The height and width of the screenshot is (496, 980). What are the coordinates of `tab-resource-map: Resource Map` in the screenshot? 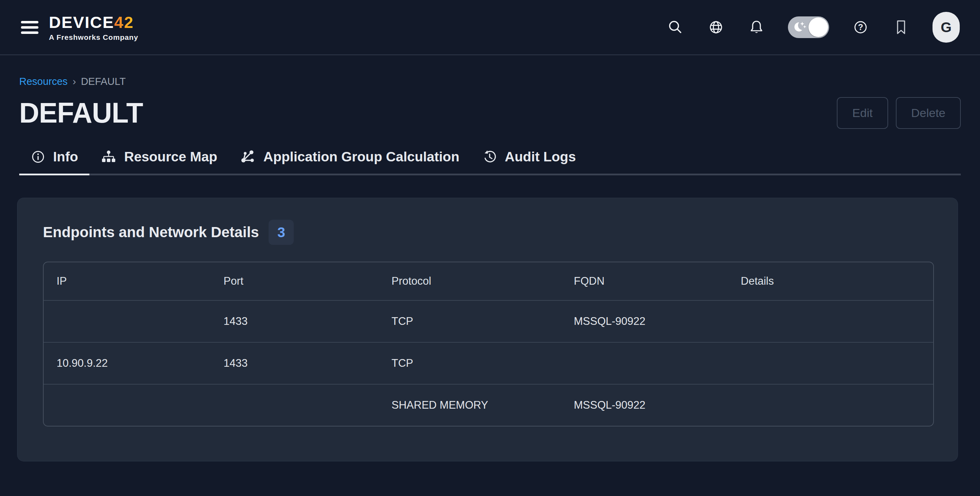 It's located at (159, 162).